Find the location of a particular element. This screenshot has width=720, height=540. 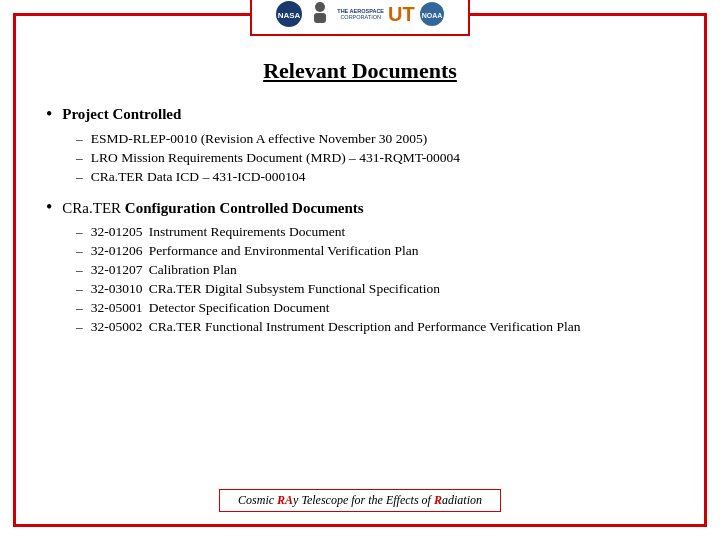

project-controlled-sublist: – ESMD-RLEP-0010 (Revision A effective N… is located at coordinates (375, 158).